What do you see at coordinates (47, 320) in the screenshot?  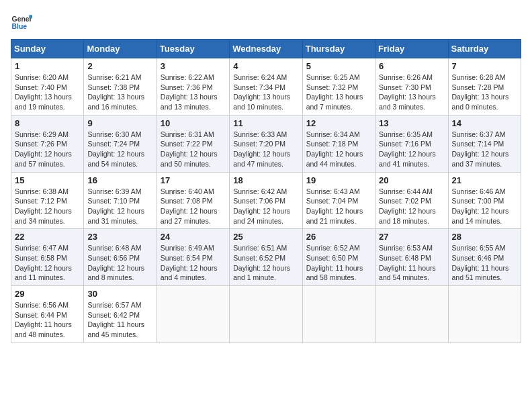 I see `day-info: Sunrise: 6:56 AMSunset: 6:44 PMDaylight:…` at bounding box center [47, 320].